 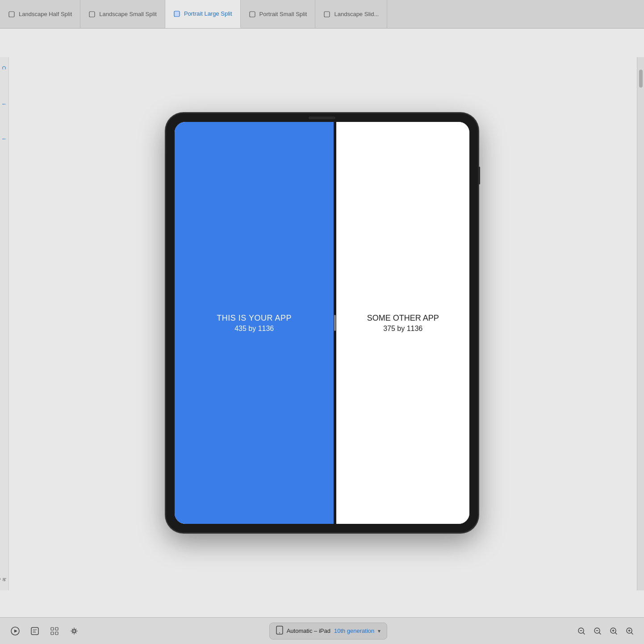 I want to click on zoom-fill-button, so click(x=630, y=631).